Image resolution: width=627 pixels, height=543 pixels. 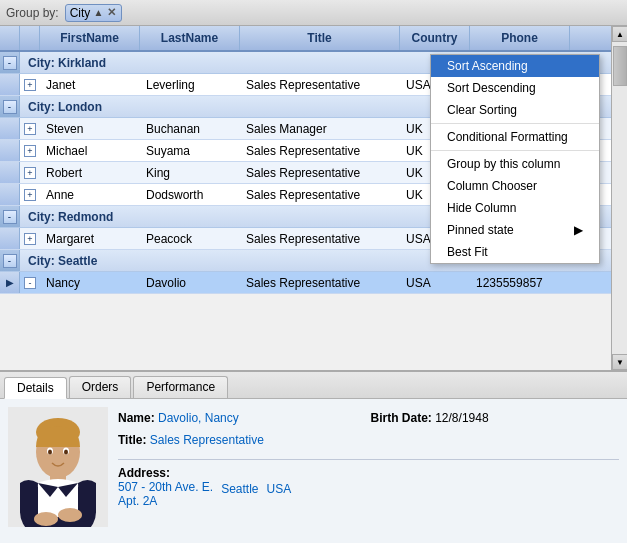 What do you see at coordinates (620, 66) in the screenshot?
I see `scroll-thumb` at bounding box center [620, 66].